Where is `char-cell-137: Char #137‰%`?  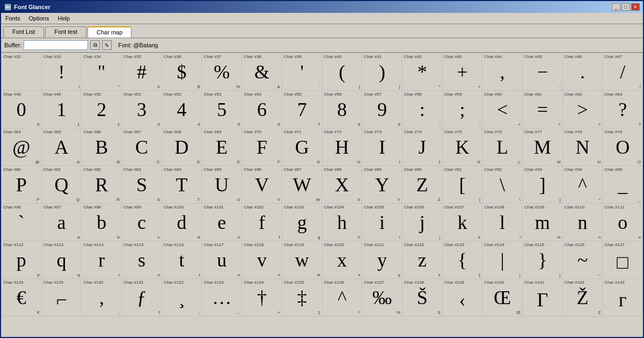 char-cell-137: Char #137‰% is located at coordinates (382, 298).